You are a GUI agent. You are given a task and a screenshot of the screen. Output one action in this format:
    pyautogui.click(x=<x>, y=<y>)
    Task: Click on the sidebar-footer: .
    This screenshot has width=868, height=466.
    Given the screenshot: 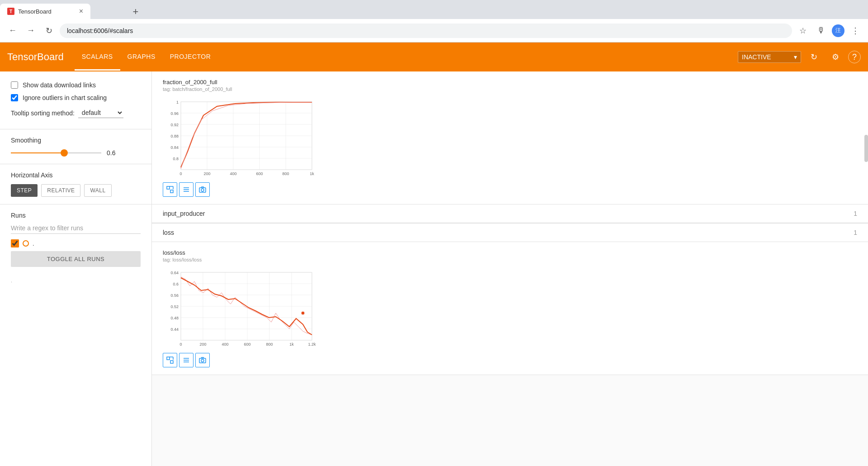 What is the action you would take?
    pyautogui.click(x=76, y=281)
    